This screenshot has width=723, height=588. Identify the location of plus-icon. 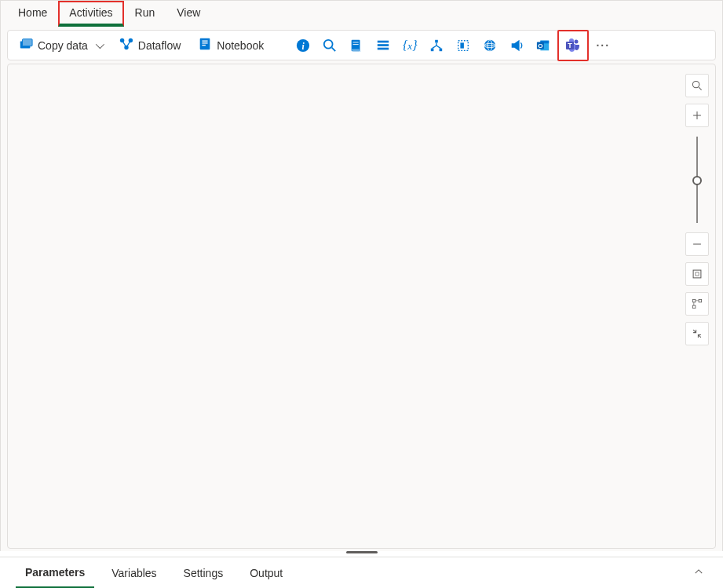
(697, 115).